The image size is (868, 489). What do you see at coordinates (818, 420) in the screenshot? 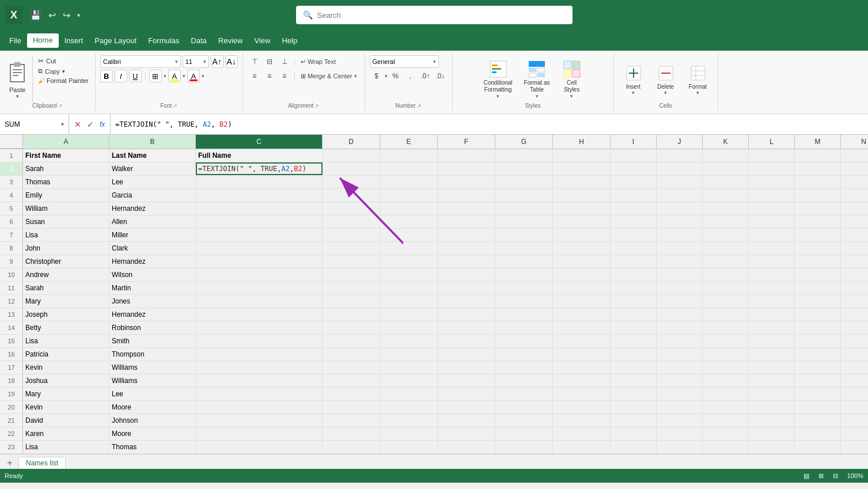
I see `cell-M21` at bounding box center [818, 420].